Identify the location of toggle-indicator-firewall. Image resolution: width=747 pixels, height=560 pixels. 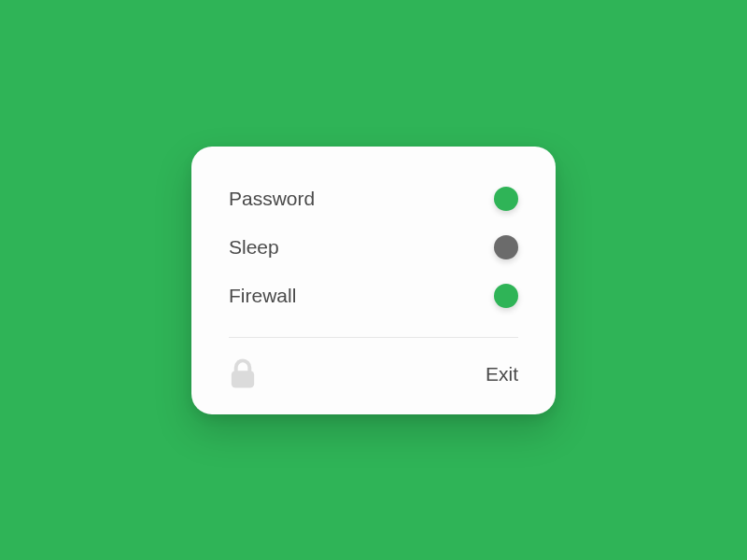
(506, 296).